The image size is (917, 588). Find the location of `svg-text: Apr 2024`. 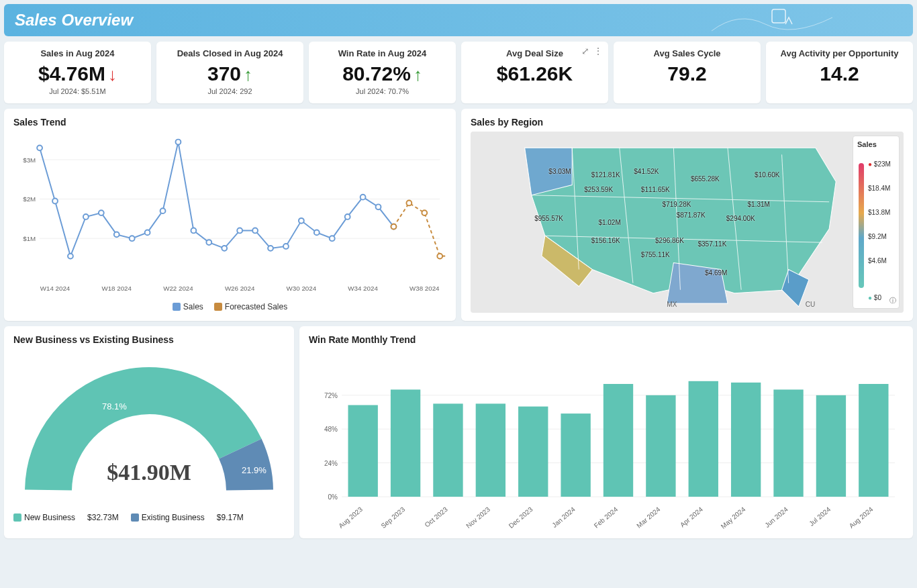

svg-text: Apr 2024 is located at coordinates (691, 517).